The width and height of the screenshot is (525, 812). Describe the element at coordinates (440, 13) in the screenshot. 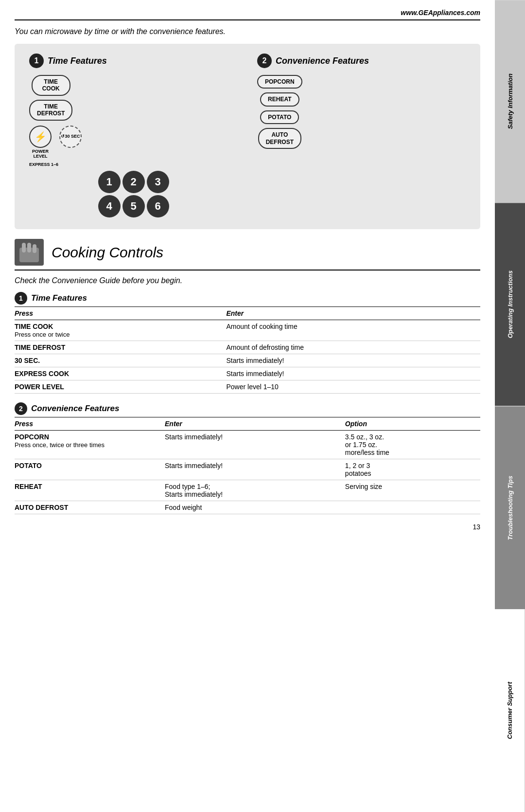

I see `website-text: www.GEAppliances.com` at that location.